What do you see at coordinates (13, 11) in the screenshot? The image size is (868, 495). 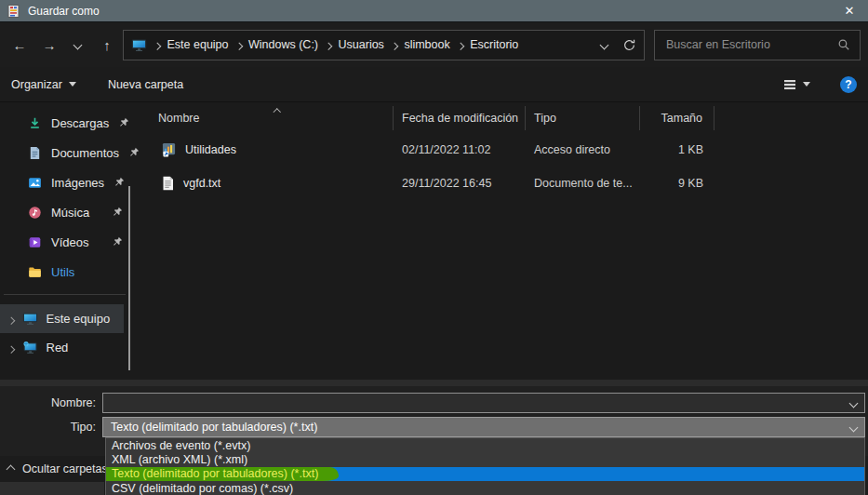 I see `save-dialog-icon` at bounding box center [13, 11].